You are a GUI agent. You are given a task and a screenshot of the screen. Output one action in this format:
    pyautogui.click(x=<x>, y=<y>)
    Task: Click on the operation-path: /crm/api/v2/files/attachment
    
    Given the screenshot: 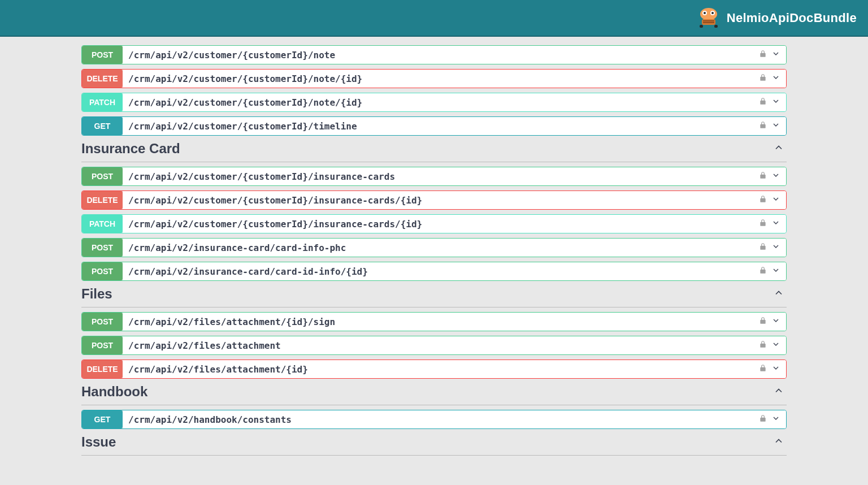 What is the action you would take?
    pyautogui.click(x=441, y=345)
    